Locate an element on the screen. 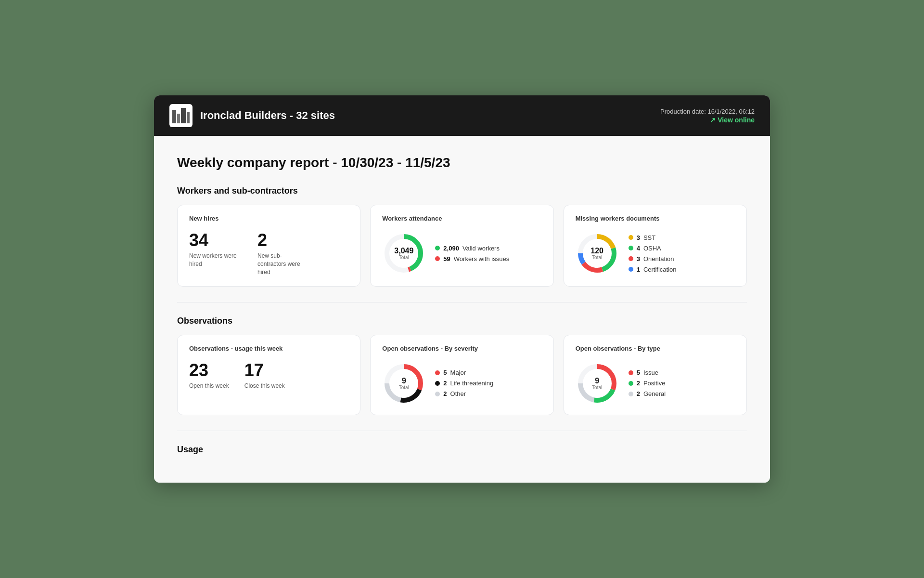  issues-dot is located at coordinates (437, 259).